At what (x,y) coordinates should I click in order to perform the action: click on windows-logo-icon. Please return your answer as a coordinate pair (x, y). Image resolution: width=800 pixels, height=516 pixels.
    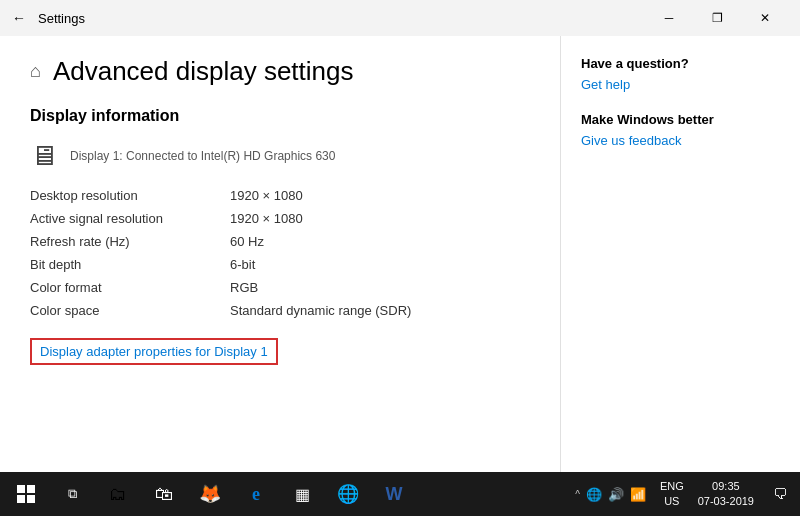
    Looking at the image, I should click on (26, 494).